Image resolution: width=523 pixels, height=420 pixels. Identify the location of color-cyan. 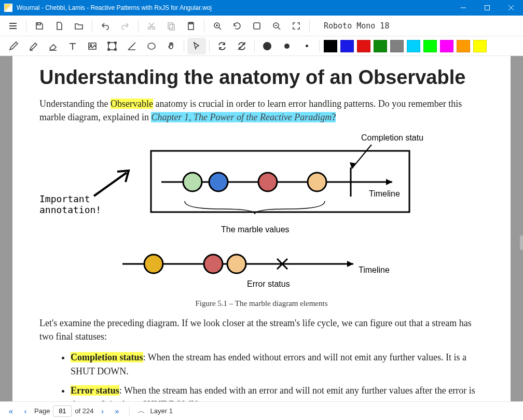
(414, 46).